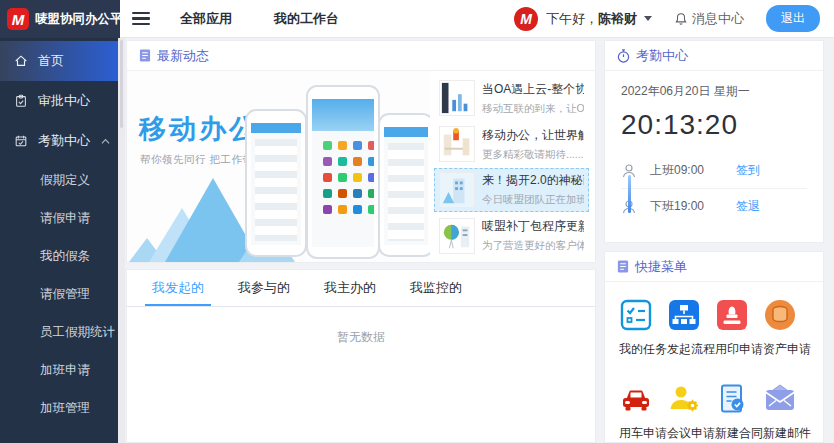 The width and height of the screenshot is (834, 443). I want to click on quick-item-vehicle-application: 用车申请, so click(643, 412).